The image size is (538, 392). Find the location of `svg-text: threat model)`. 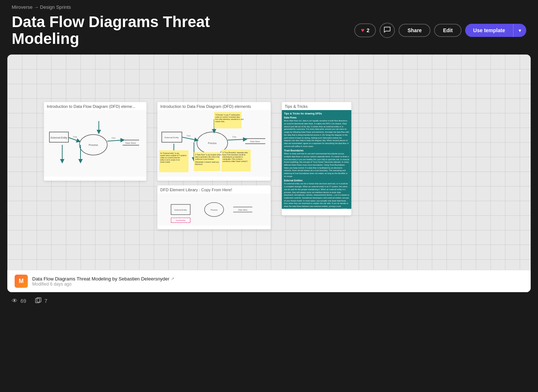

svg-text: threat model) is located at coordinates (165, 162).